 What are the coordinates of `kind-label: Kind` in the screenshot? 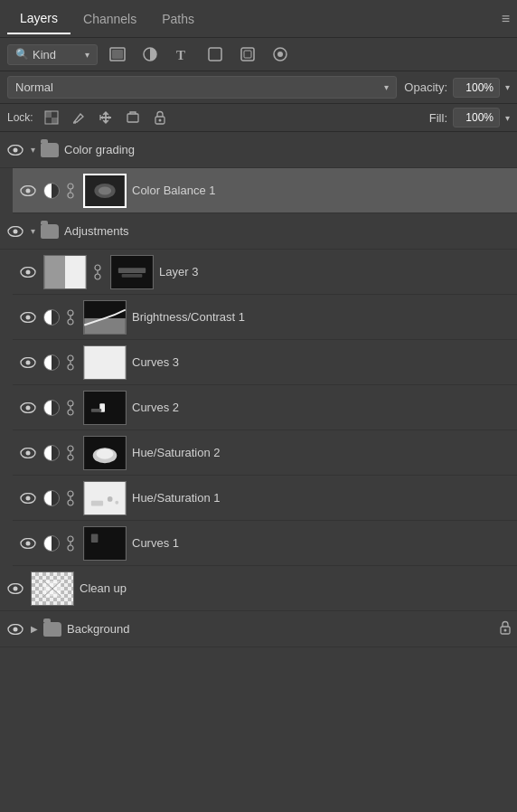 It's located at (57, 54).